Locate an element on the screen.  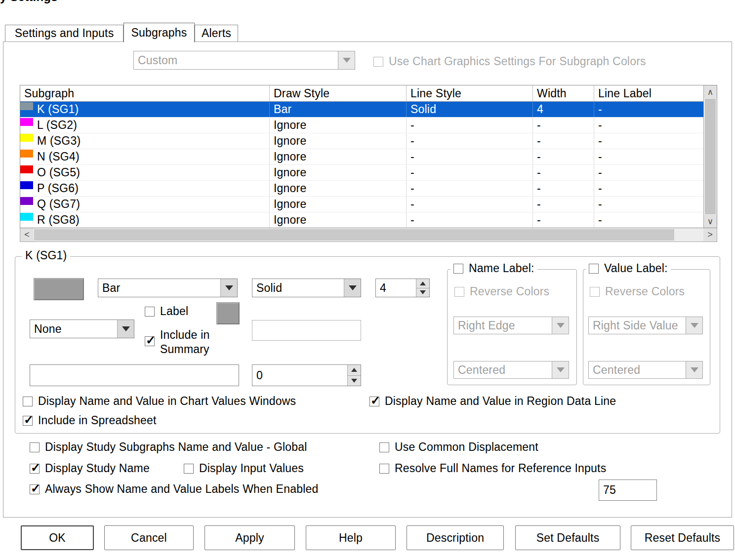
label-color-button is located at coordinates (228, 313).